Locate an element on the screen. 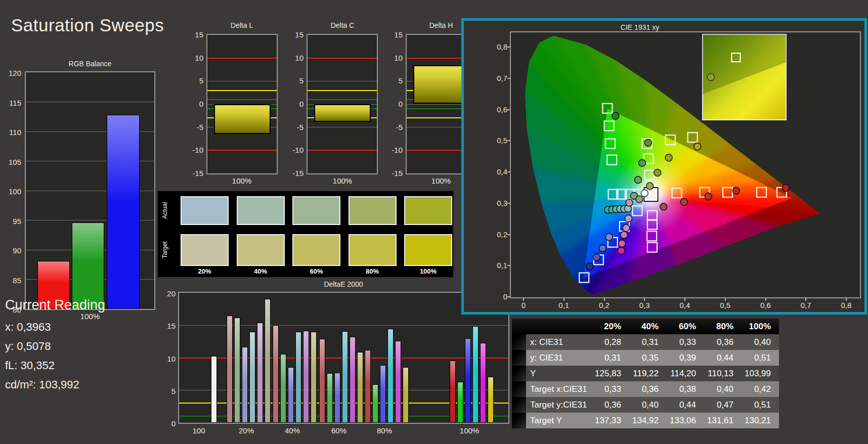  table-value-cell: 0,36 is located at coordinates (648, 389).